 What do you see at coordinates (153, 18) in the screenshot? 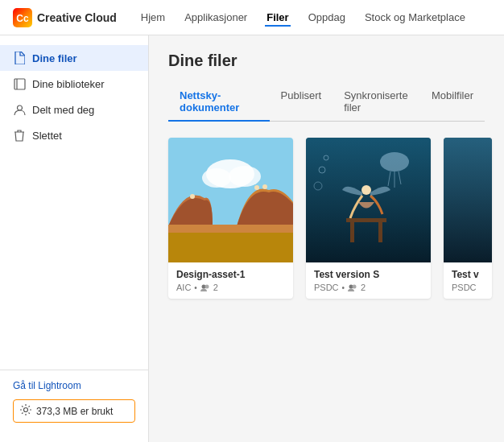
I see `nav-hjem: Hjem` at bounding box center [153, 18].